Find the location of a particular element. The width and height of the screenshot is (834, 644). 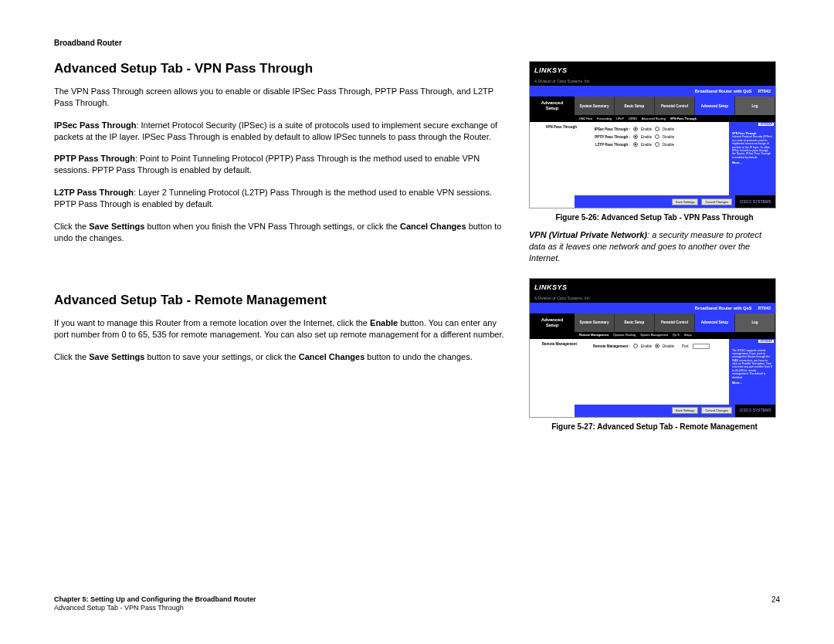

pptp-paragraph: PPTP Pass Through: Point to Point Tunnel… is located at coordinates (281, 164).